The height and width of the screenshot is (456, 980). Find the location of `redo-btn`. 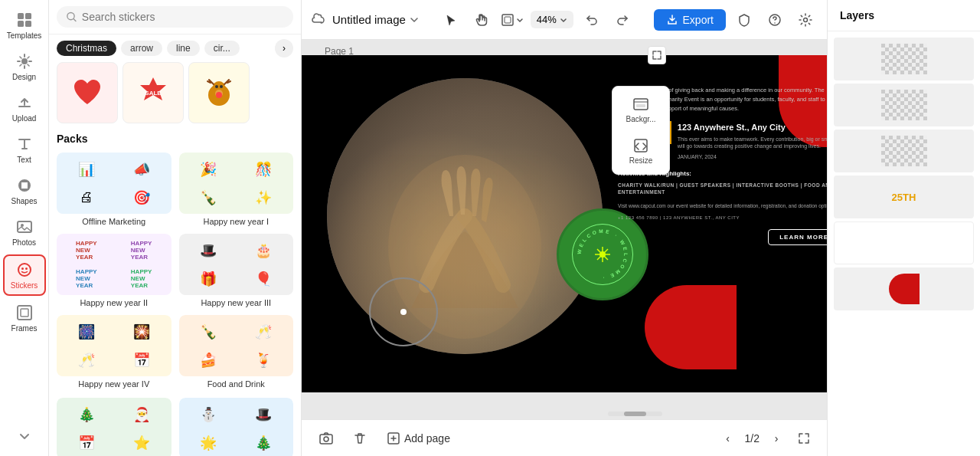

redo-btn is located at coordinates (622, 20).